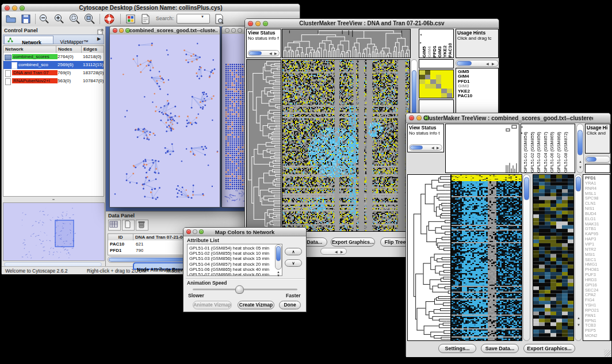 Image resolution: width=612 pixels, height=364 pixels. What do you see at coordinates (290, 305) in the screenshot?
I see `done-button: Done` at bounding box center [290, 305].